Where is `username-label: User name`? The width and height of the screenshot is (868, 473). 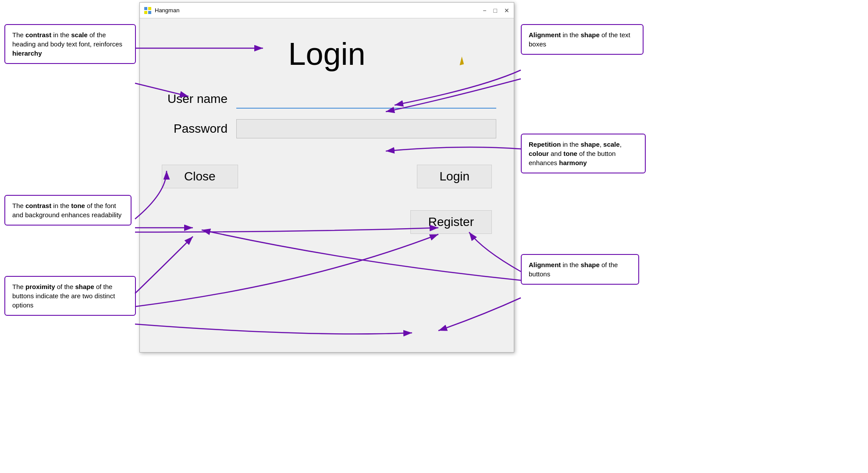 username-label: User name is located at coordinates (192, 99).